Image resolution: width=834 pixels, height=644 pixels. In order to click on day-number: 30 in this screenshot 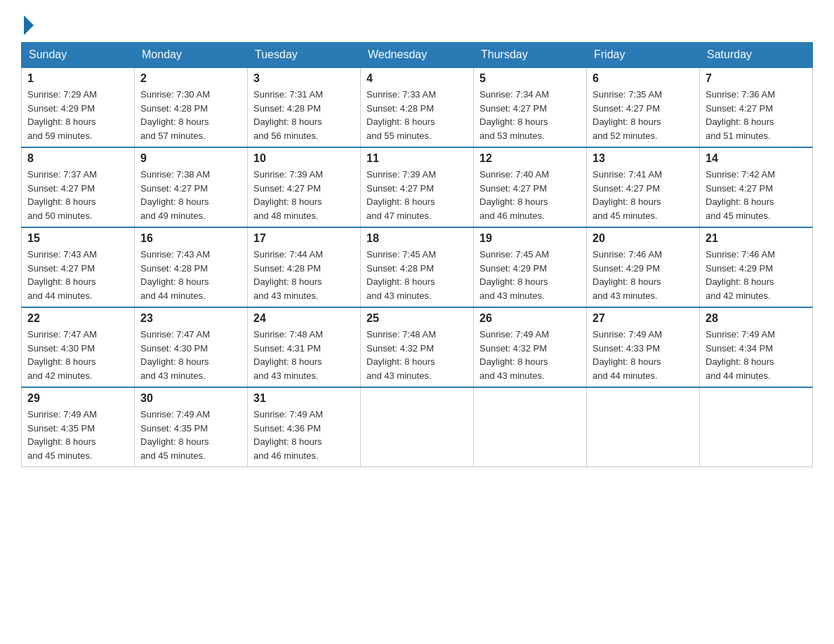, I will do `click(191, 398)`.